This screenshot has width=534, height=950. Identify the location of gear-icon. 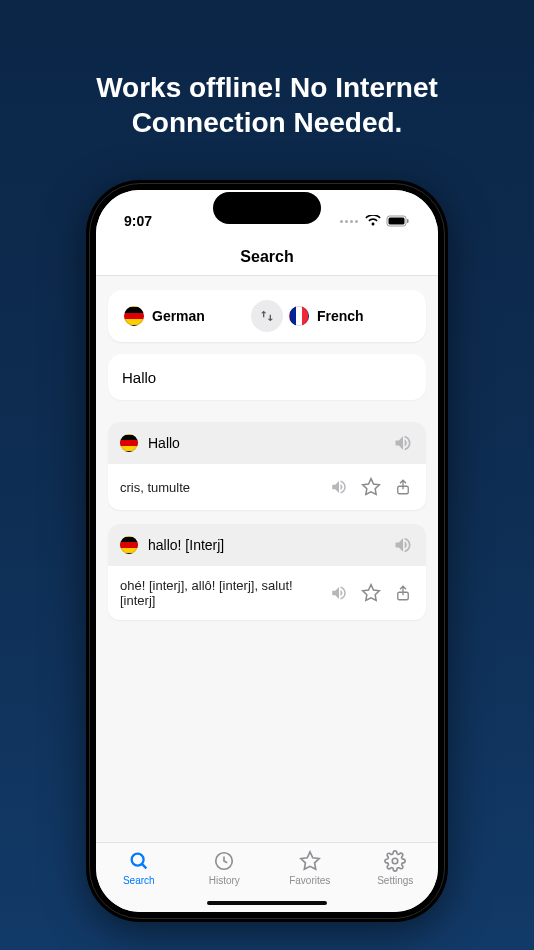
(395, 861).